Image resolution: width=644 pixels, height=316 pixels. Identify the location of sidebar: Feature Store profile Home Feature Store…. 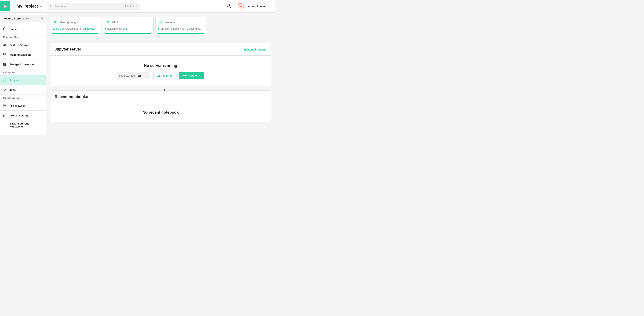
(23, 74).